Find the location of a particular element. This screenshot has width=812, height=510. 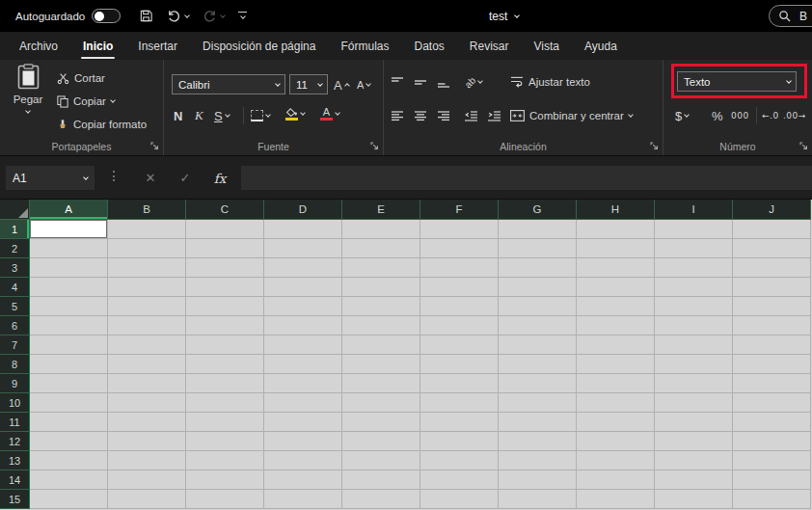

cell-I1 is located at coordinates (694, 229).